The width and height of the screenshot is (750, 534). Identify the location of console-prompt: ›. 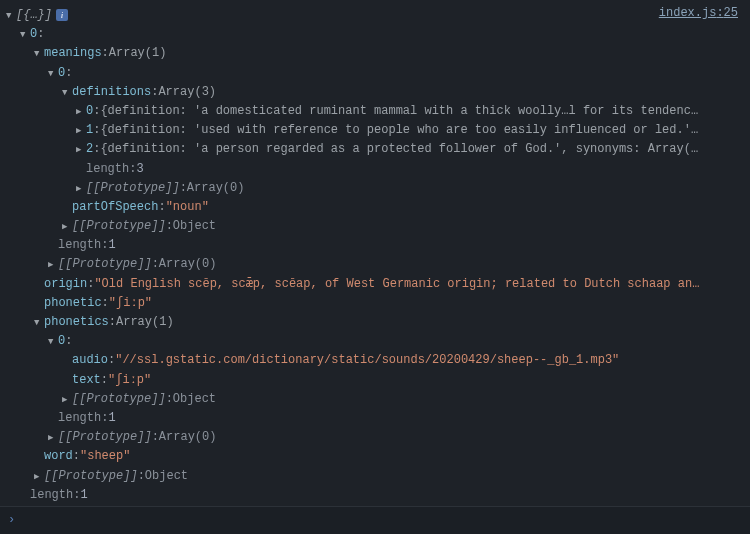
(375, 520).